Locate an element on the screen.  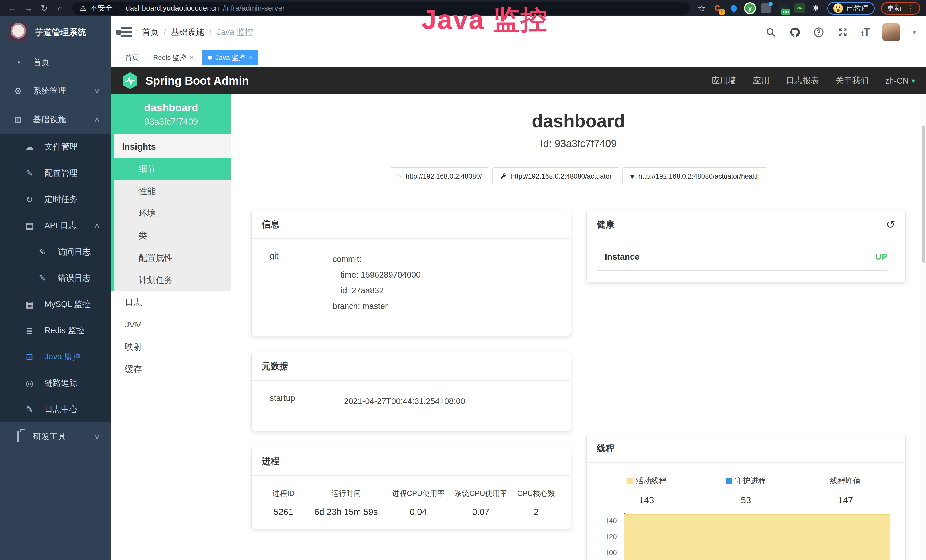
header-actions: tT ▾ is located at coordinates (841, 32).